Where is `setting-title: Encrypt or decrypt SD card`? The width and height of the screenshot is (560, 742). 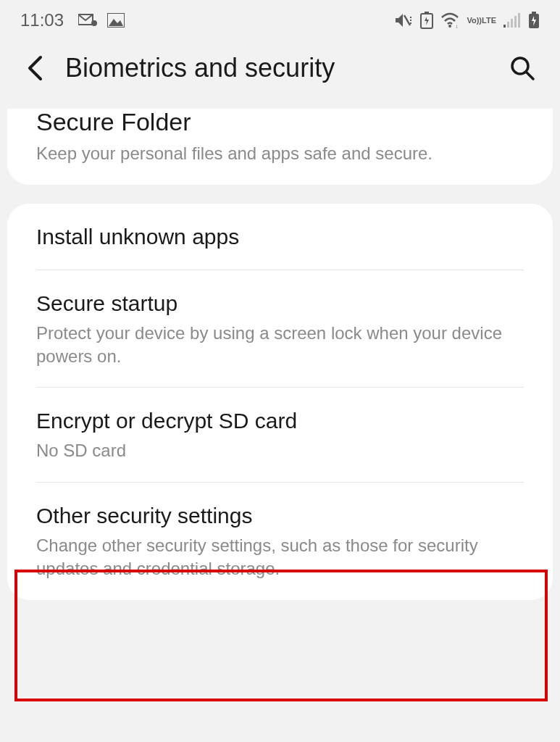
setting-title: Encrypt or decrypt SD card is located at coordinates (280, 420).